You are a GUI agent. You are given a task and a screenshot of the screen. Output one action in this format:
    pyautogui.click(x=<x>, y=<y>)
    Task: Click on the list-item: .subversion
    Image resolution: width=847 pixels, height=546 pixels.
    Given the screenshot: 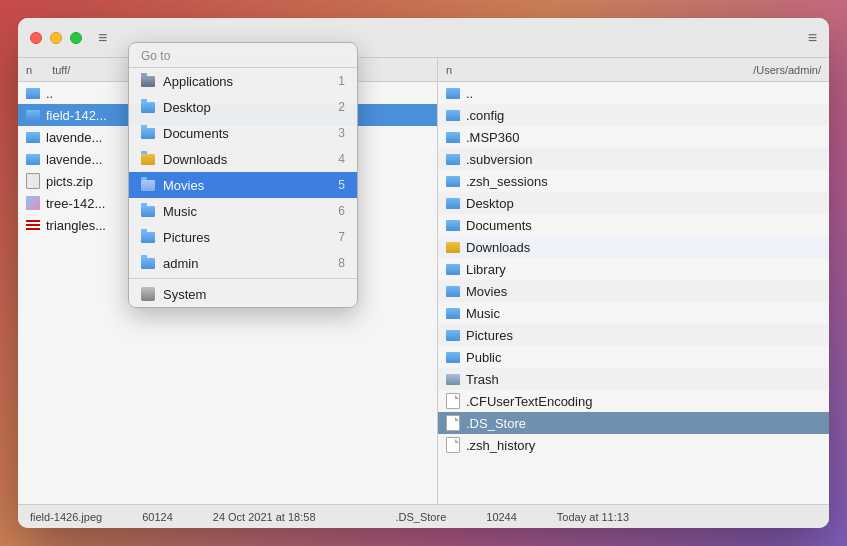 What is the action you would take?
    pyautogui.click(x=634, y=159)
    